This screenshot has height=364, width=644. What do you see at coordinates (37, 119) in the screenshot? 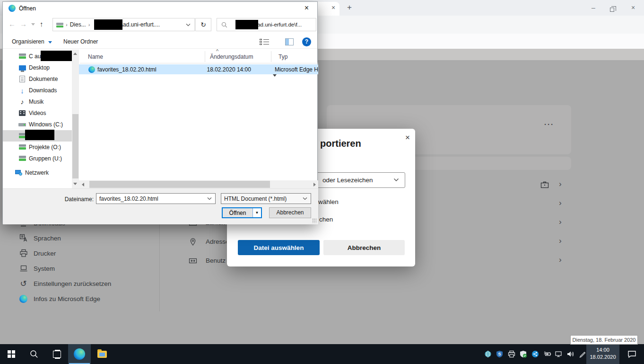
I see `folder-tree: C auf Desktop Dokumente ↓ Downloads ♪ Mu…` at bounding box center [37, 119].